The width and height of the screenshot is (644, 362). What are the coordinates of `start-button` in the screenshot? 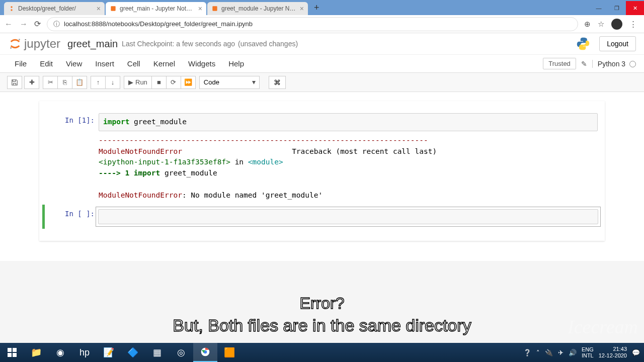 It's located at (12, 352).